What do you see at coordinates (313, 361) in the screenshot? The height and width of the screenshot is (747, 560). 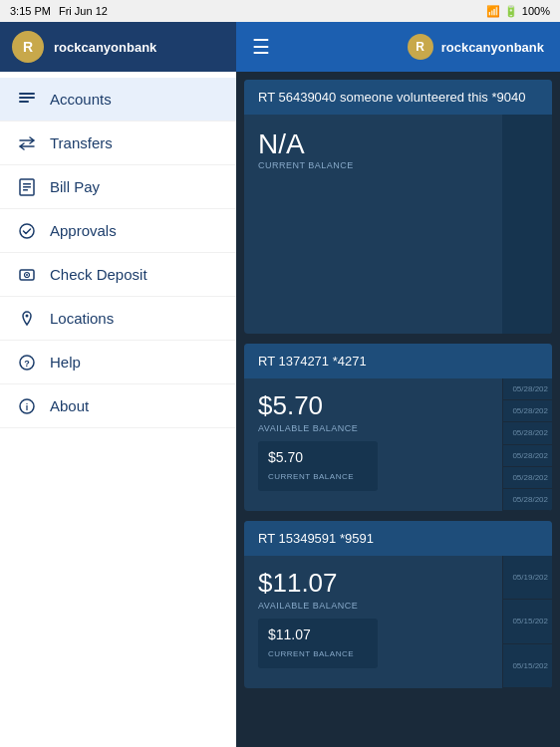 I see `account-card-2-title: RT 1374271 *4271` at bounding box center [313, 361].